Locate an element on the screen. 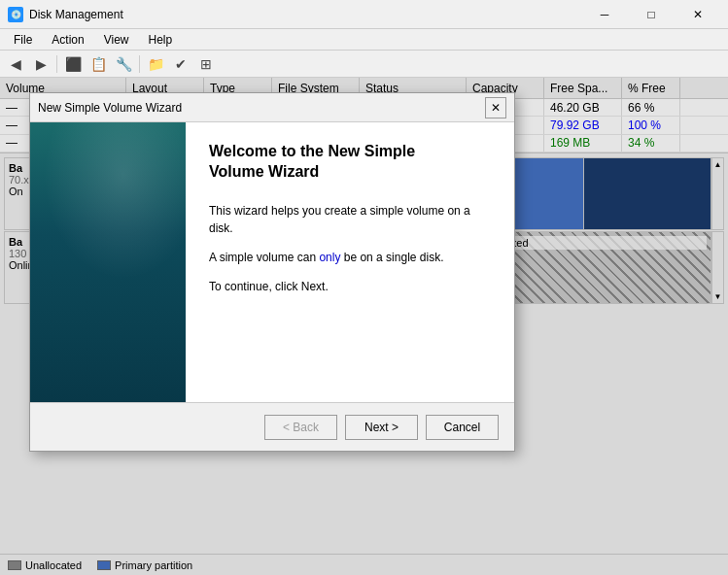 Image resolution: width=728 pixels, height=575 pixels. menu-file: File is located at coordinates (23, 40).